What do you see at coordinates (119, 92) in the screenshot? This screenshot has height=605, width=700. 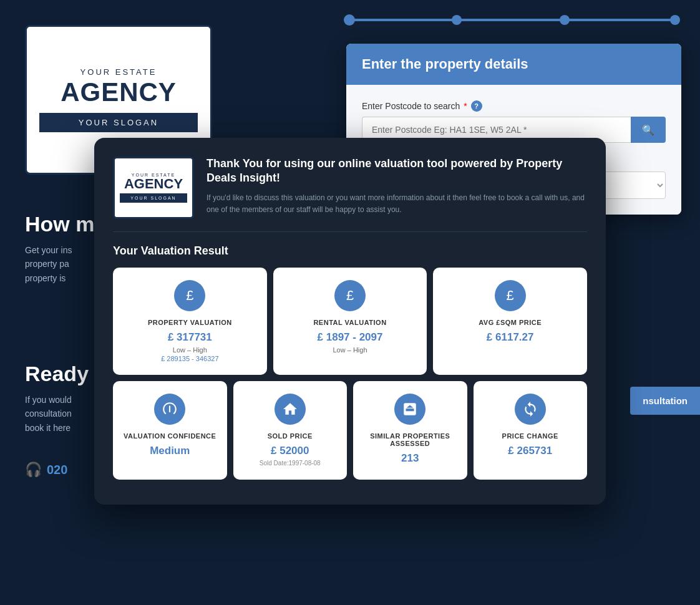 I see `logo-agency-text: AGENCY` at bounding box center [119, 92].